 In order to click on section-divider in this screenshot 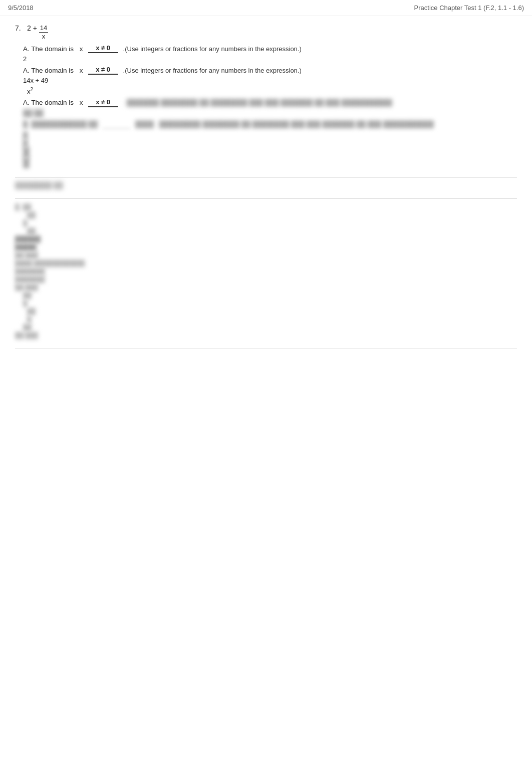, I will do `click(266, 177)`.